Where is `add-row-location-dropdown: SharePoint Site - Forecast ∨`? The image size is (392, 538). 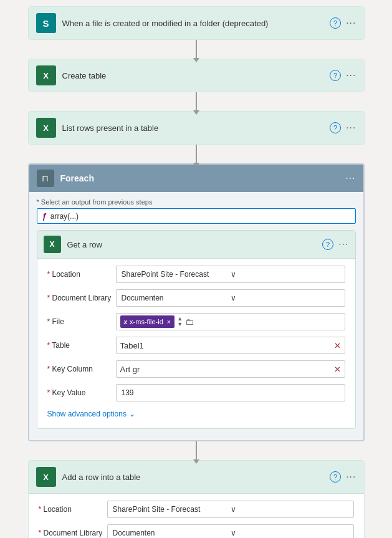 add-row-location-dropdown: SharePoint Site - Forecast ∨ is located at coordinates (231, 509).